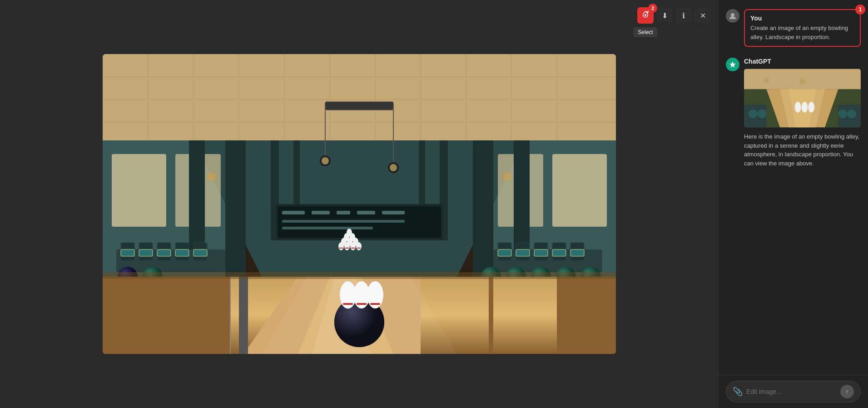 This screenshot has width=868, height=408. Describe the element at coordinates (645, 15) in the screenshot. I see `select-button: 2 Select` at that location.